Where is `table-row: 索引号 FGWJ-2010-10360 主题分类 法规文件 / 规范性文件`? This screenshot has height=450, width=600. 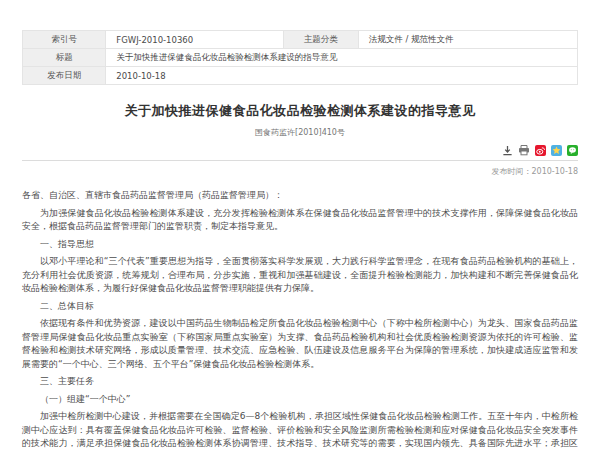 table-row: 索引号 FGWJ-2010-10360 主题分类 法规文件 / 规范性文件 is located at coordinates (300, 40).